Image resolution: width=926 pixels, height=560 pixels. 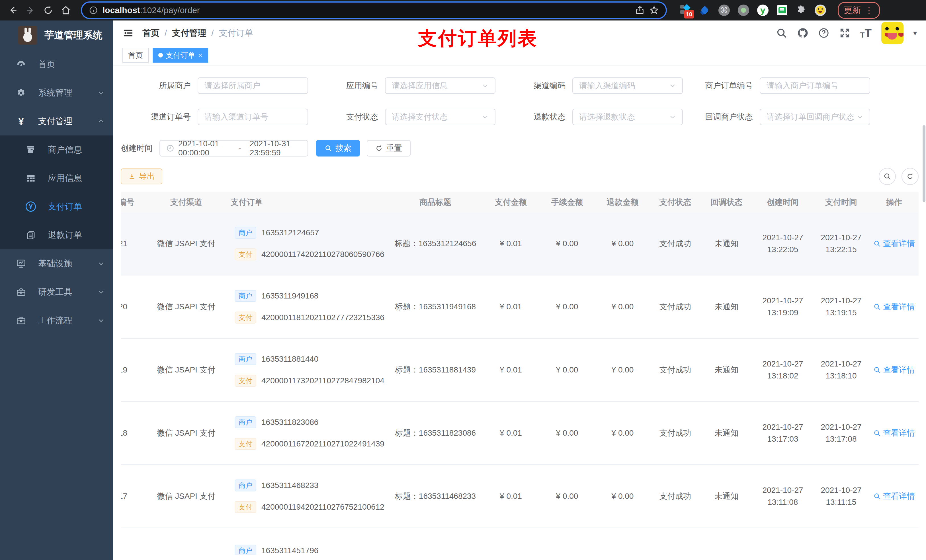 What do you see at coordinates (463, 11) in the screenshot?
I see `browser-toolbar: localhost:1024/pay/order 10 ⌘ y 更新 ⋮` at bounding box center [463, 11].